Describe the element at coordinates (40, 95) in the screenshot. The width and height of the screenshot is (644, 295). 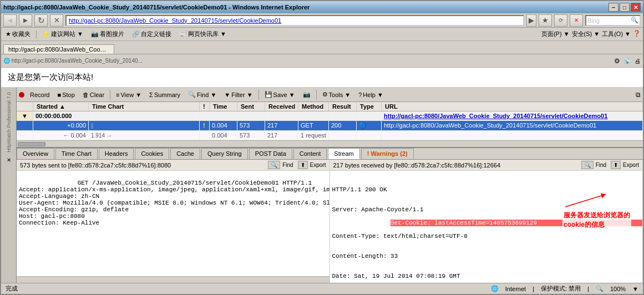
I see `record-button: Record` at that location.